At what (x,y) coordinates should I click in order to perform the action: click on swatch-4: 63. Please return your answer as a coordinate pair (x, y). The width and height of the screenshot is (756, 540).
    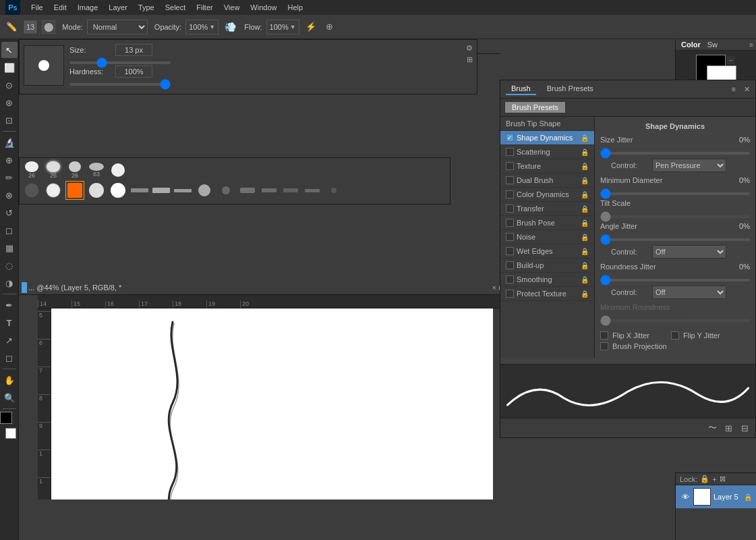
    Looking at the image, I should click on (96, 170).